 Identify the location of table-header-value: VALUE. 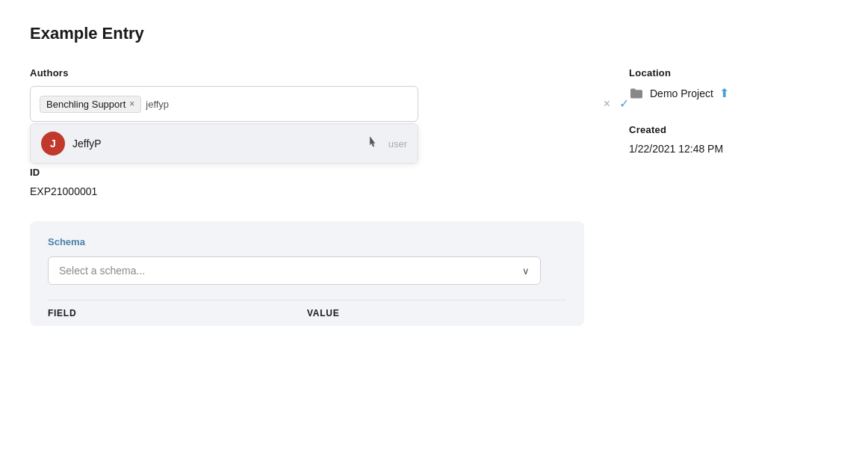
(323, 313).